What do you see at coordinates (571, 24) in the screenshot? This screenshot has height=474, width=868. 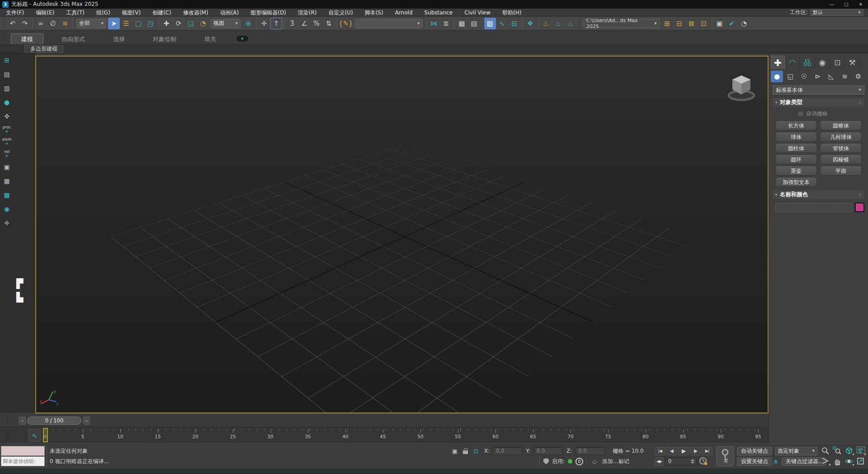 I see `render-production-icon: ♨` at bounding box center [571, 24].